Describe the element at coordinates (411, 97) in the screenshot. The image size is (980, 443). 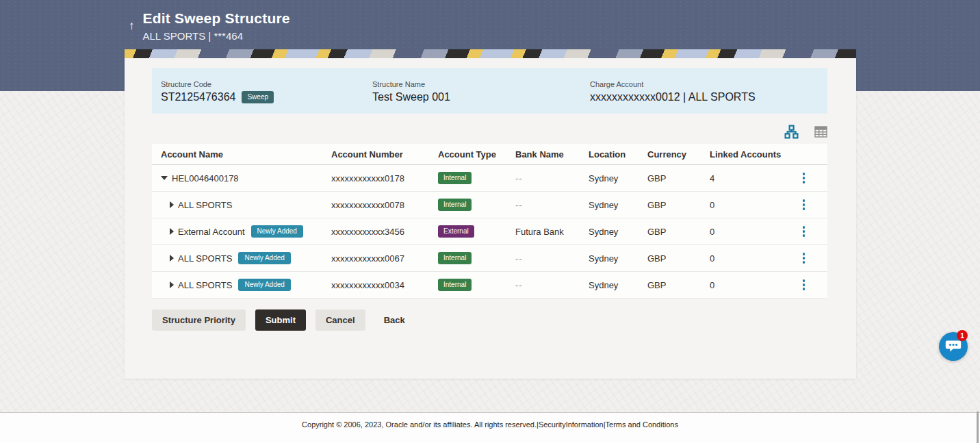
I see `structure-name-value: Test Sweep 001` at that location.